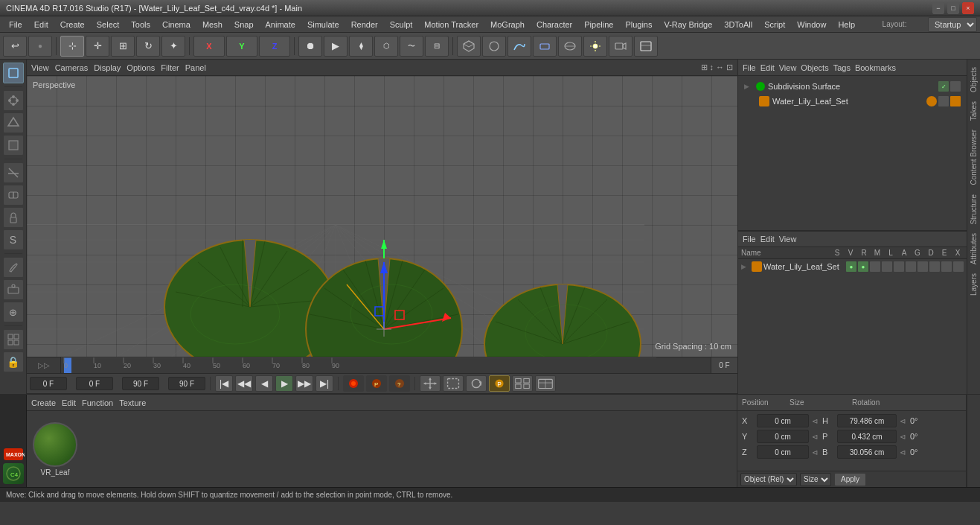  Describe the element at coordinates (769, 480) in the screenshot. I see `coord-system-dropdown: Object (Rel)` at that location.